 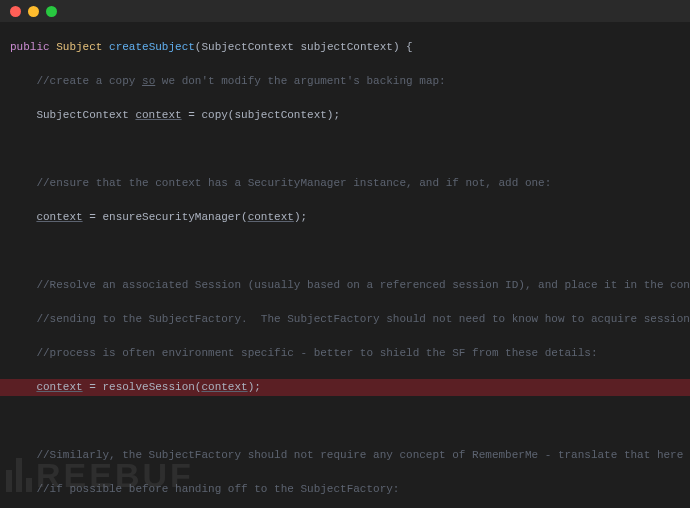 I want to click on keyword: public, so click(x=30, y=47).